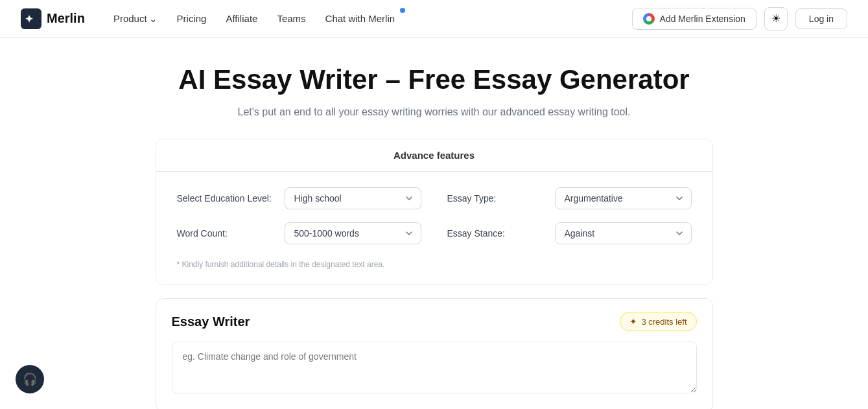 This screenshot has height=409, width=868. Describe the element at coordinates (664, 321) in the screenshot. I see `credits-label: 3 credits left` at that location.